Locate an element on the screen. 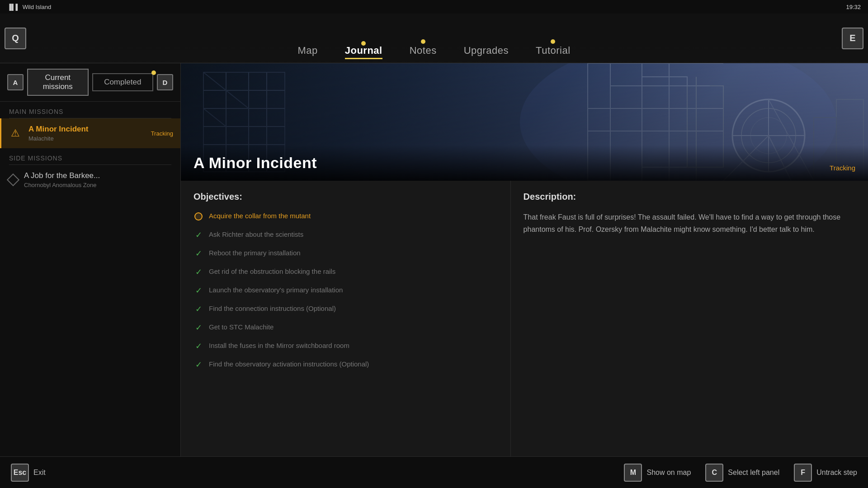  obj-text-7: Get to STC Malachite is located at coordinates (241, 327).